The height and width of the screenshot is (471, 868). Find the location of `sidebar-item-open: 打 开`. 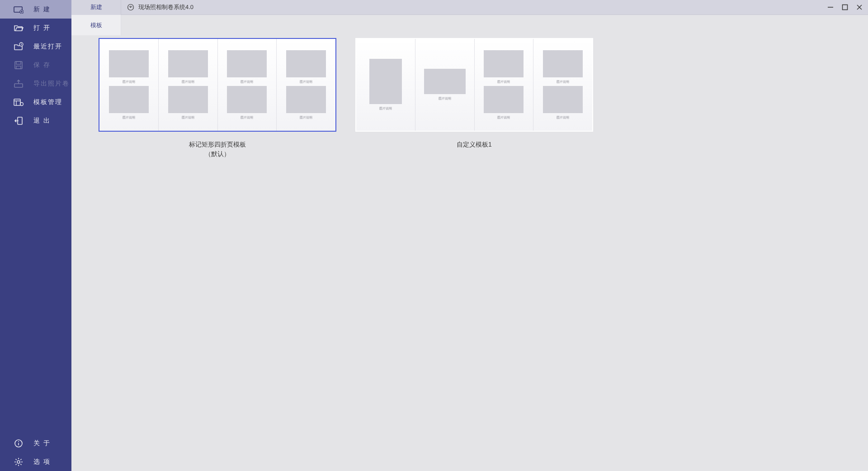

sidebar-item-open: 打 开 is located at coordinates (36, 28).